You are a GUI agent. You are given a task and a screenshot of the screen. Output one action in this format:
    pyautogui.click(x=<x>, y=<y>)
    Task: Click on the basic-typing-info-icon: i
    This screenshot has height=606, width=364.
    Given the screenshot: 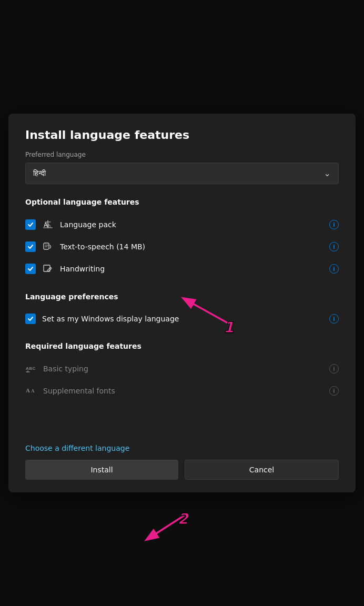 What is the action you would take?
    pyautogui.click(x=334, y=369)
    